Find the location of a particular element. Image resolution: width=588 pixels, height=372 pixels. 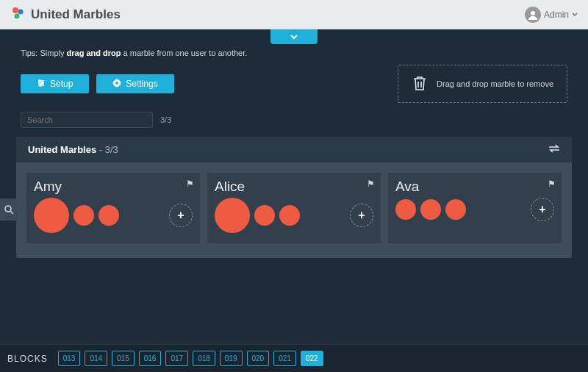

block-019: 019 is located at coordinates (231, 359).